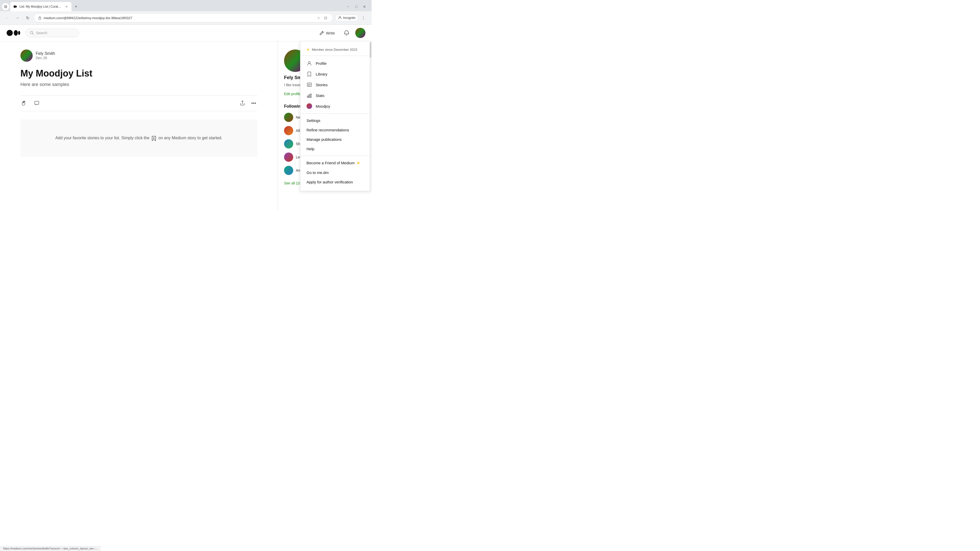 This screenshot has height=551, width=980. I want to click on share-button, so click(243, 103).